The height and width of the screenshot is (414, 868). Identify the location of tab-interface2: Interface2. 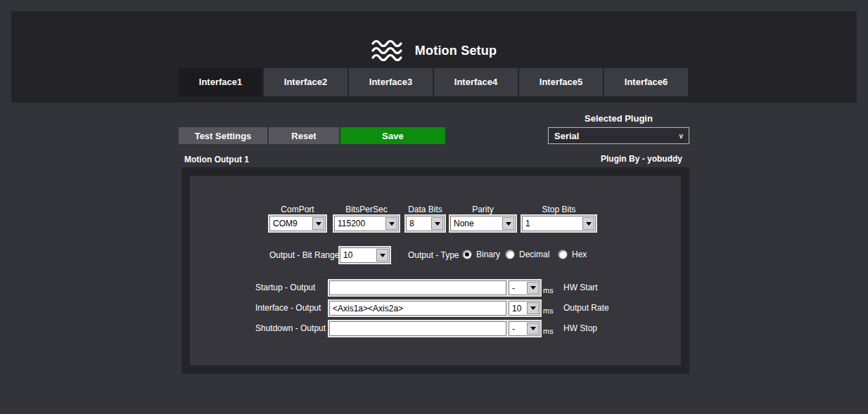
(305, 82).